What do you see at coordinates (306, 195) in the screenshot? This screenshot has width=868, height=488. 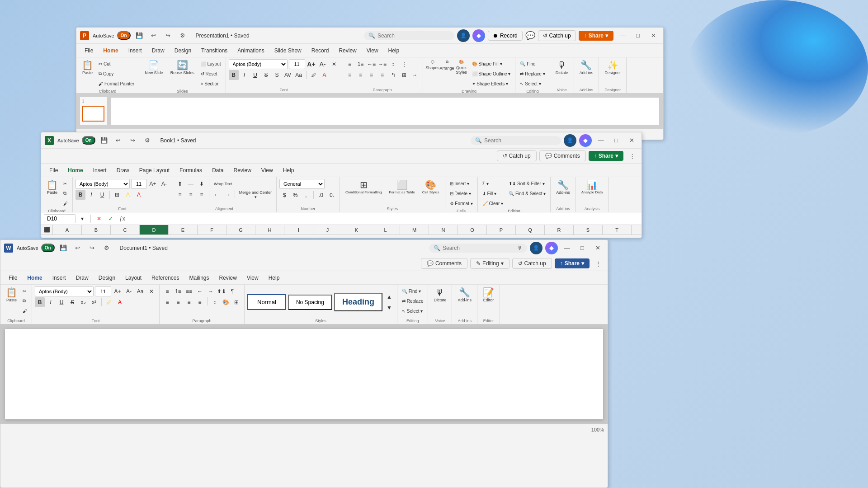 I see `excel-comma-btn: ,` at bounding box center [306, 195].